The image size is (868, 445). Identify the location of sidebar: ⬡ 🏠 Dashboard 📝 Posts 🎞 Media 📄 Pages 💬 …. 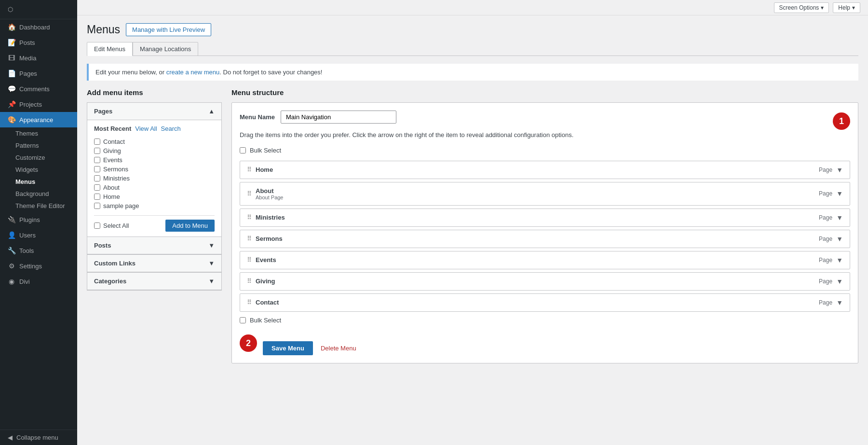
(39, 222).